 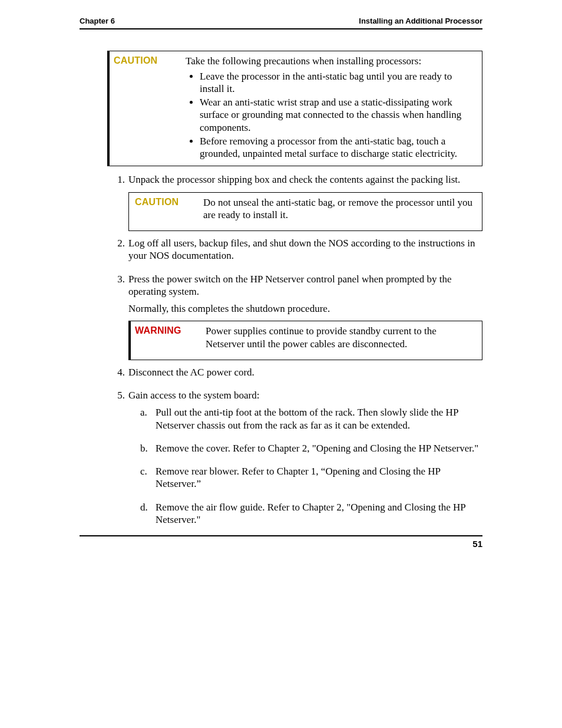 I want to click on substep-text: Remove the cover. Refer to Chapter 2, "O…, so click(x=319, y=448).